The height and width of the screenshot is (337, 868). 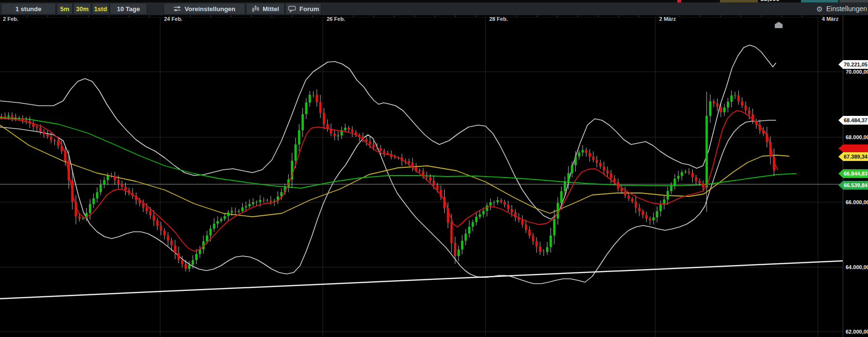 What do you see at coordinates (177, 9) in the screenshot?
I see `sliders-icon` at bounding box center [177, 9].